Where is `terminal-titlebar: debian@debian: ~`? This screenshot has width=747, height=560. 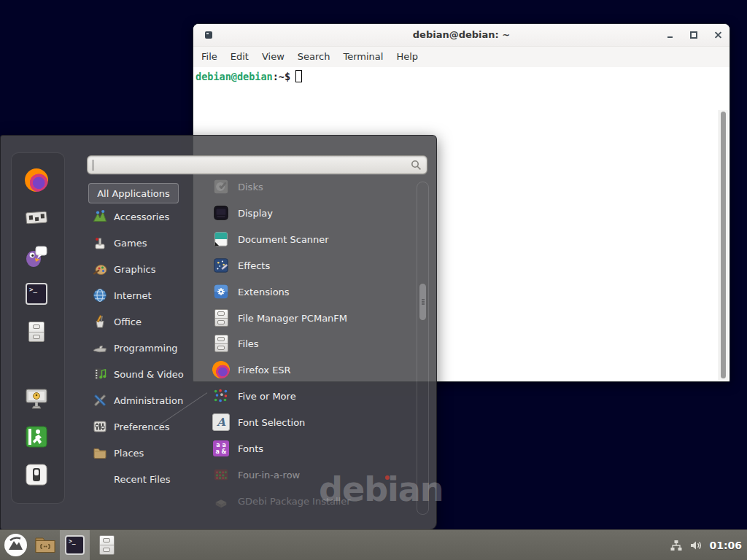
terminal-titlebar: debian@debian: ~ is located at coordinates (461, 35).